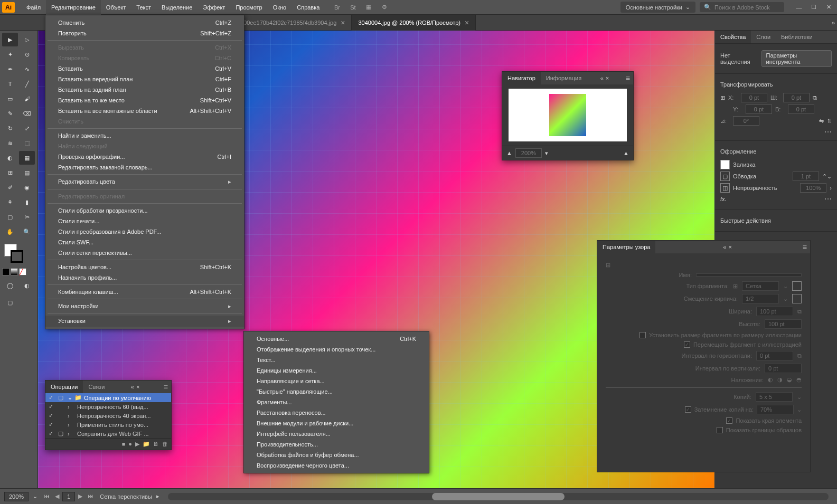 The height and width of the screenshot is (504, 837). What do you see at coordinates (34, 7) in the screenshot?
I see `menu-file: Файл` at bounding box center [34, 7].